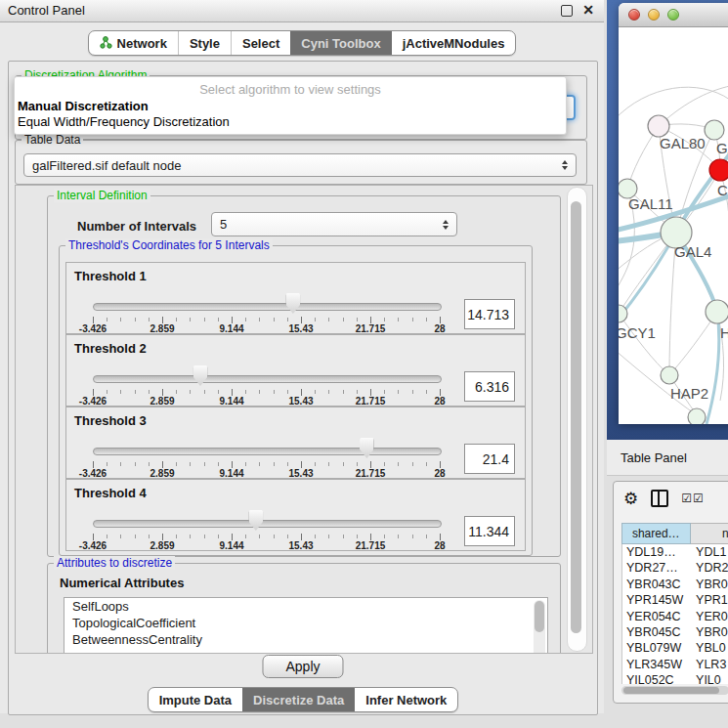  I want to click on attributes-group-title: Attributes to discretize, so click(114, 563).